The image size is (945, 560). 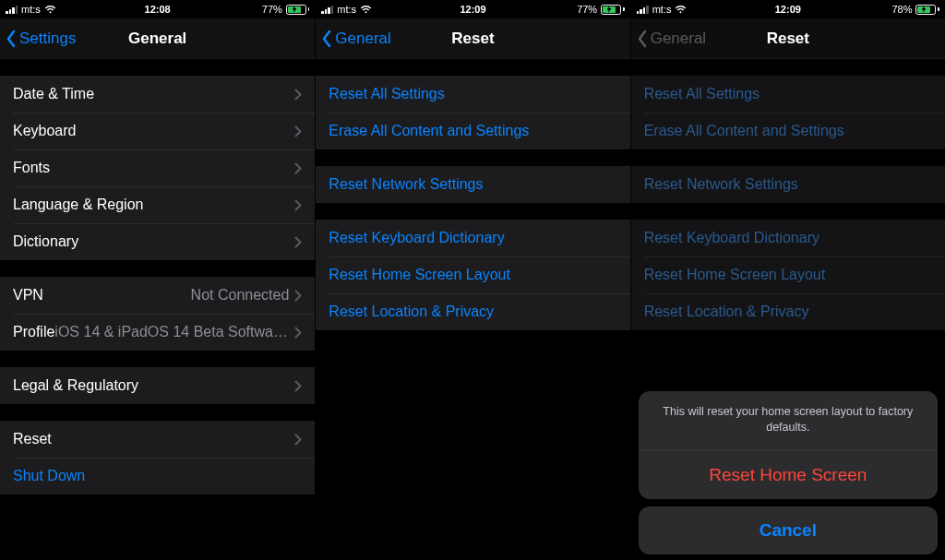 I want to click on settings-row: Date & Time, so click(x=157, y=94).